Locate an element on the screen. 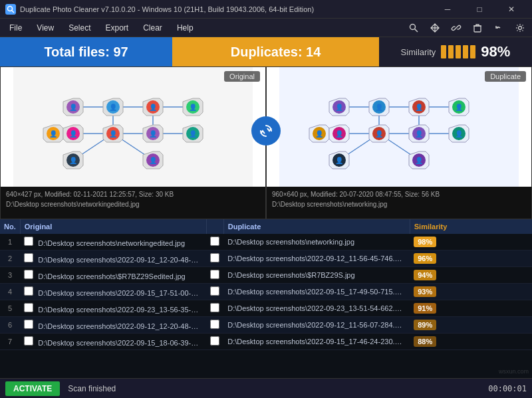 This screenshot has width=532, height=398. duplicate-path: D:\Desktop screenshots\$R7BZ29S.jpg is located at coordinates (317, 275).